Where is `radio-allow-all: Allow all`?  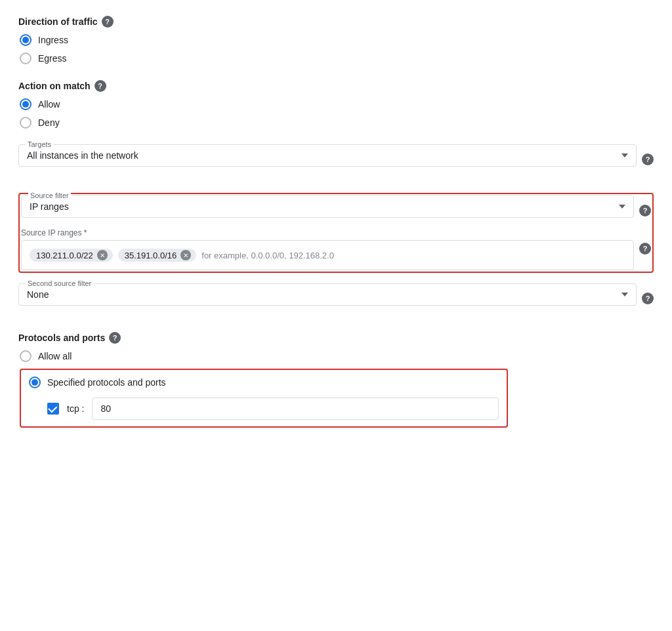 radio-allow-all: Allow all is located at coordinates (337, 356).